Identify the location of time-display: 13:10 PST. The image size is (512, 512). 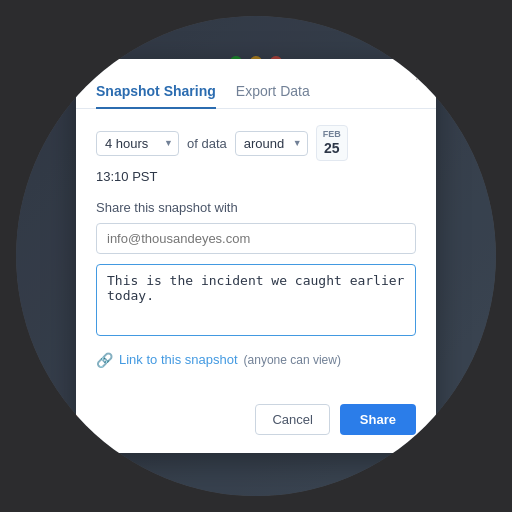
(126, 176).